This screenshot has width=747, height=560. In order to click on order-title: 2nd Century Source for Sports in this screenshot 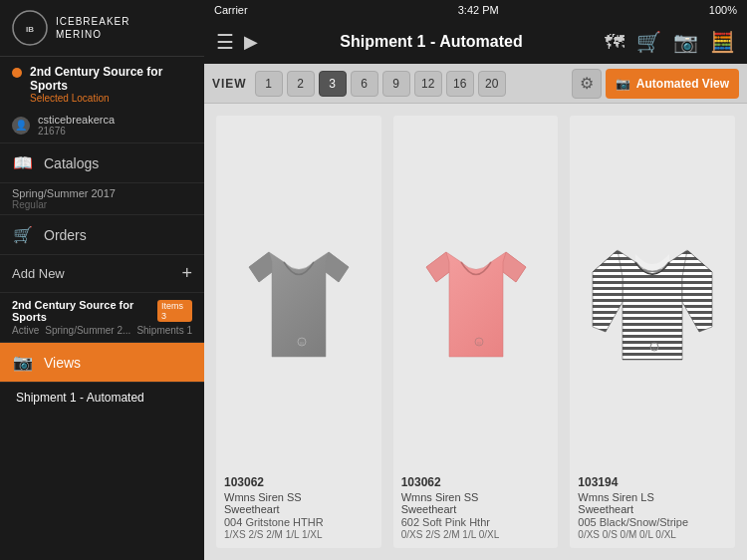, I will do `click(85, 311)`.